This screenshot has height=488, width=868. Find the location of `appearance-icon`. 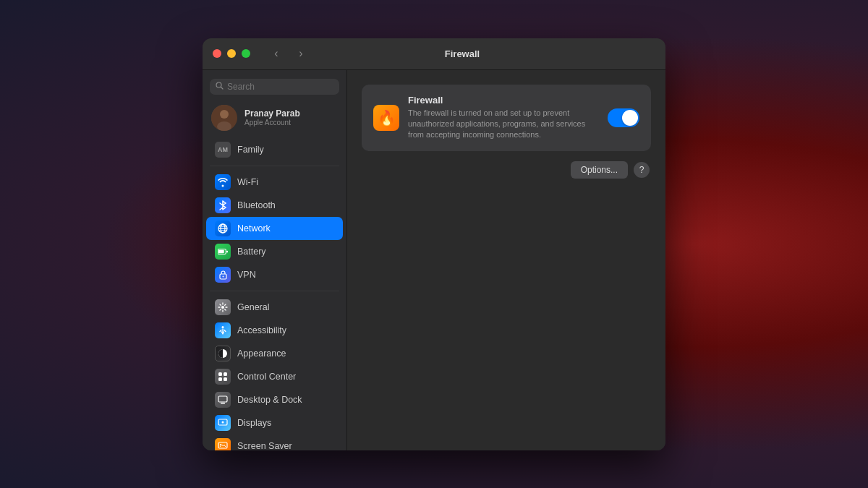

appearance-icon is located at coordinates (223, 354).